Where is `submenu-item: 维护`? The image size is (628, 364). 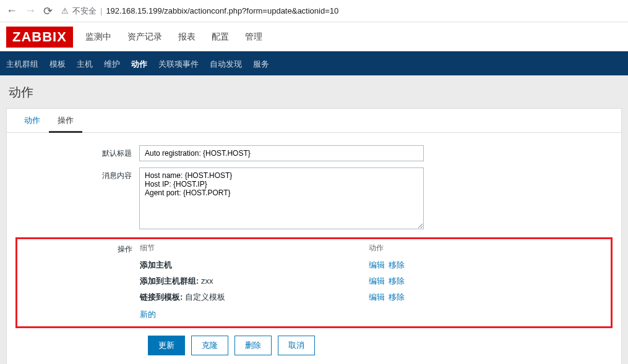 submenu-item: 维护 is located at coordinates (112, 64).